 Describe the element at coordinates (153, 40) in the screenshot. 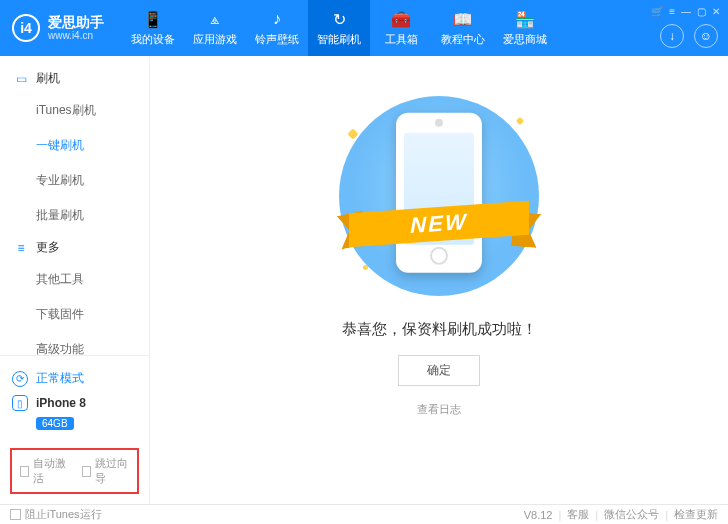

I see `nav-label: 我的设备` at that location.